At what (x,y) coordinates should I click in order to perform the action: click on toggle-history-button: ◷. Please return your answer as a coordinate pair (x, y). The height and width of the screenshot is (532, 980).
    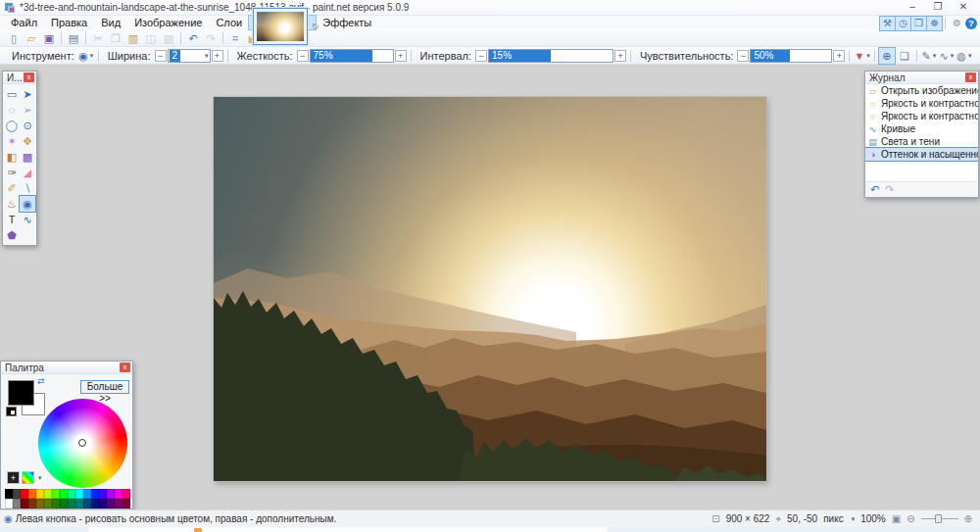
    Looking at the image, I should click on (904, 24).